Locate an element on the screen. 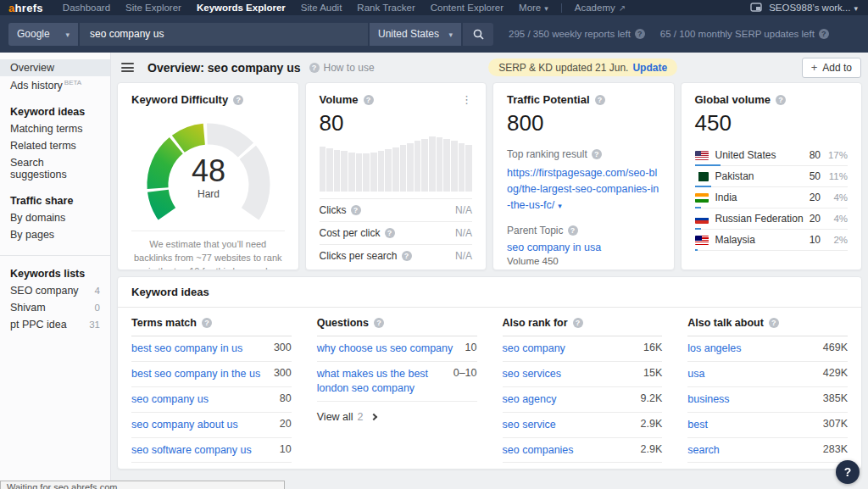  keyword-link: seo service is located at coordinates (529, 425).